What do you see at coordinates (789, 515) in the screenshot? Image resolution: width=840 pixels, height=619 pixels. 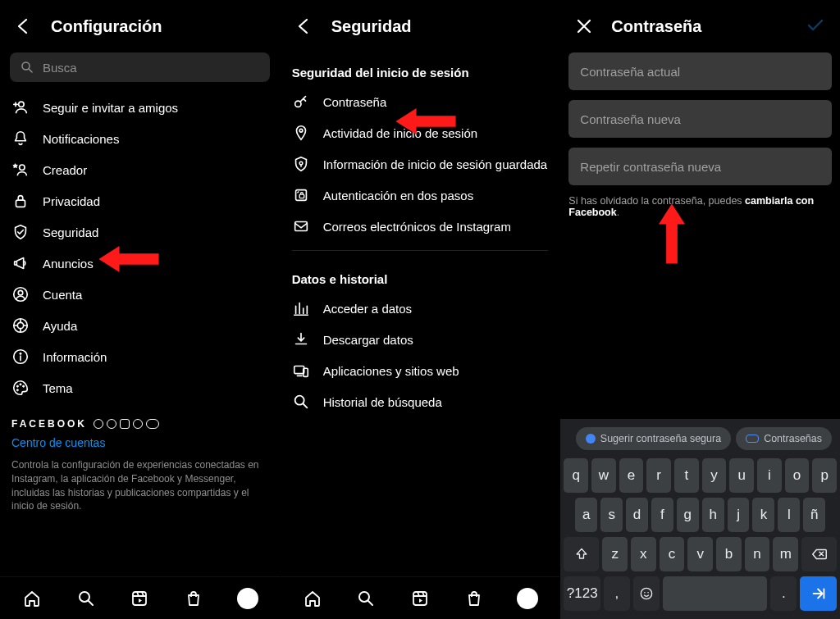 I see `key-l: l` at bounding box center [789, 515].